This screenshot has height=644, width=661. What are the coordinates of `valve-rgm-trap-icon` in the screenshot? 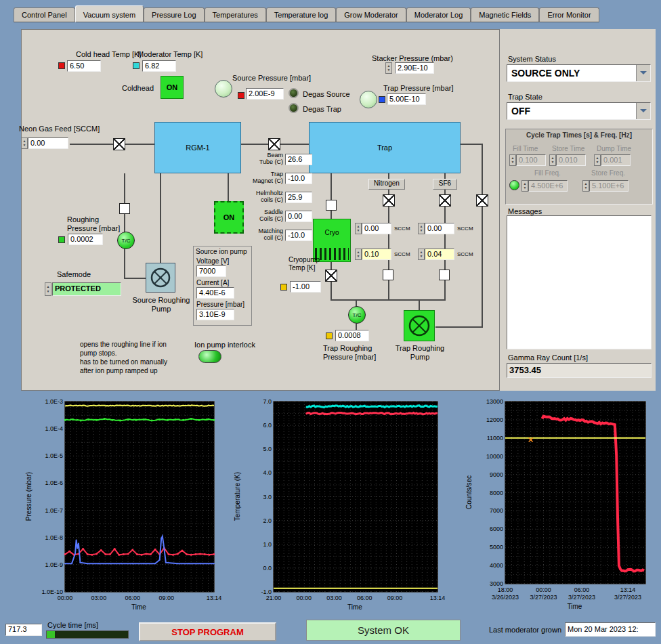 It's located at (274, 144).